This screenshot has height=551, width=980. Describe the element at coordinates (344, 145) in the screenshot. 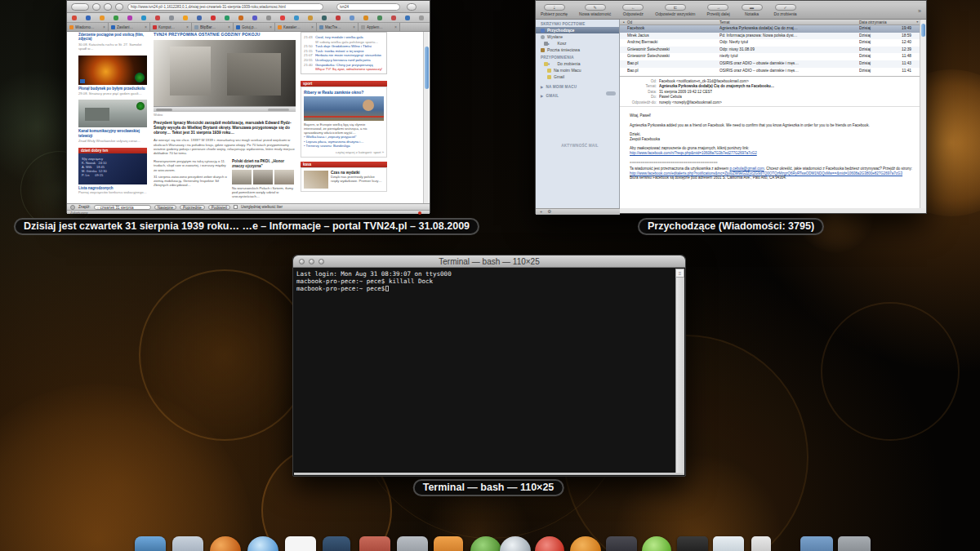

I see `sport-link: • Trenerzy sezonu: Bundesliga` at that location.